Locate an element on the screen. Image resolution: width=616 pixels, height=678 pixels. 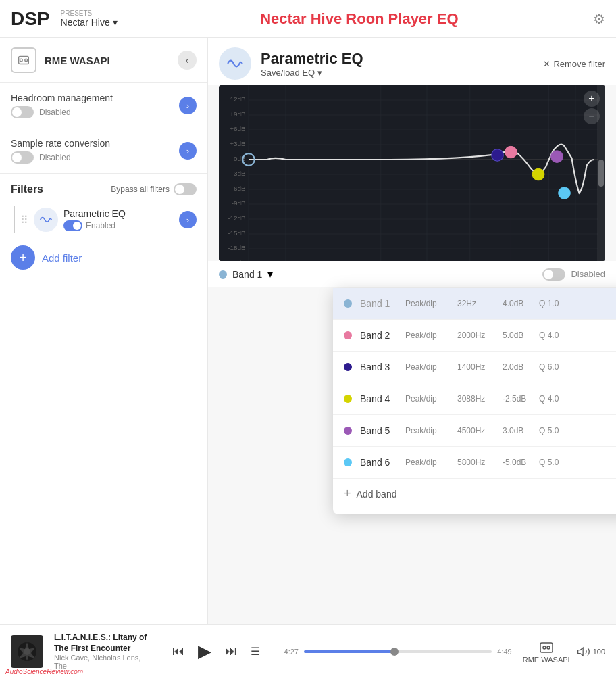
band-color-dot is located at coordinates (223, 274).